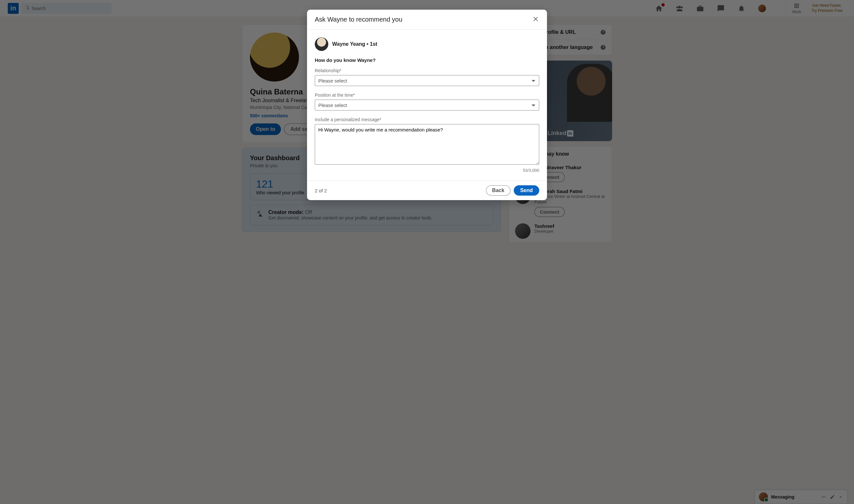 This screenshot has width=854, height=504. I want to click on relationship-label: Relationship*, so click(427, 71).